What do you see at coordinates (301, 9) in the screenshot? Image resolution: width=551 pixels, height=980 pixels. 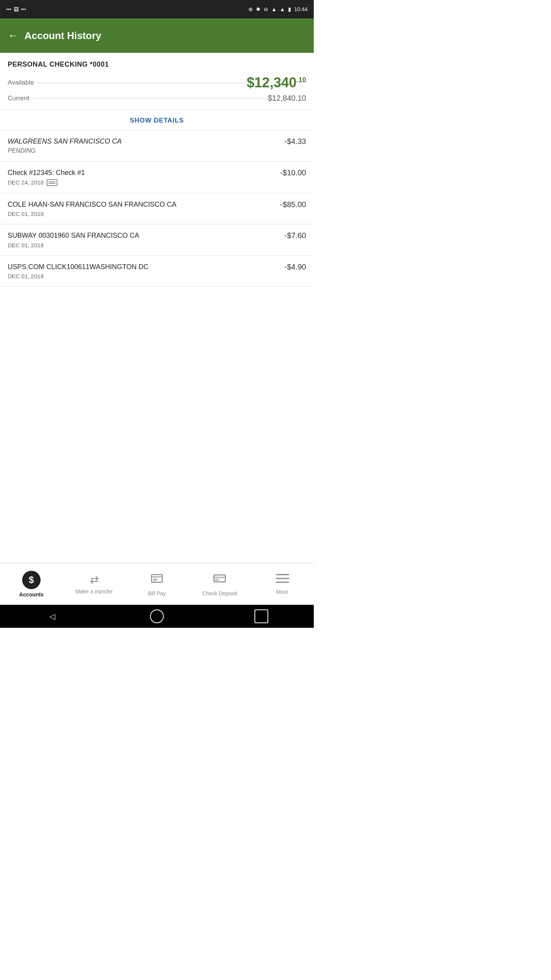 I see `time-display: 10:44` at bounding box center [301, 9].